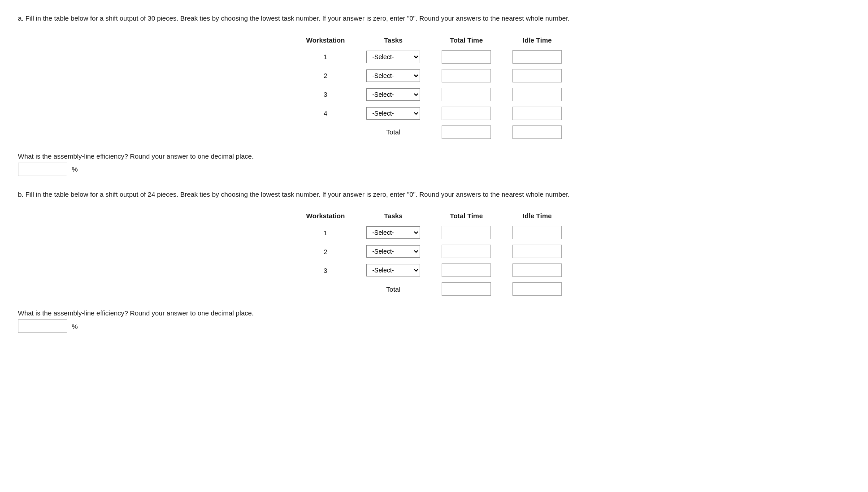 The image size is (868, 492). Describe the element at coordinates (74, 326) in the screenshot. I see `part-b-efficiency-unit: %` at that location.